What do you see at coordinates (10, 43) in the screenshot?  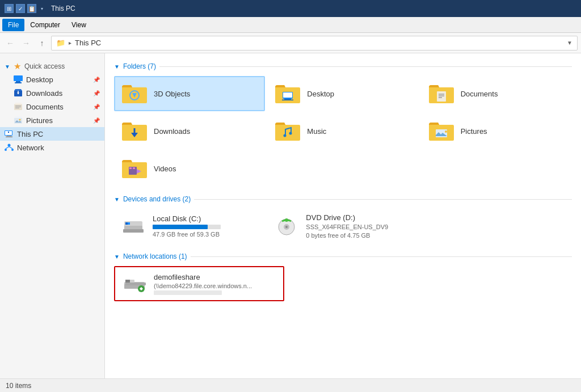 I see `back-button: ←` at bounding box center [10, 43].